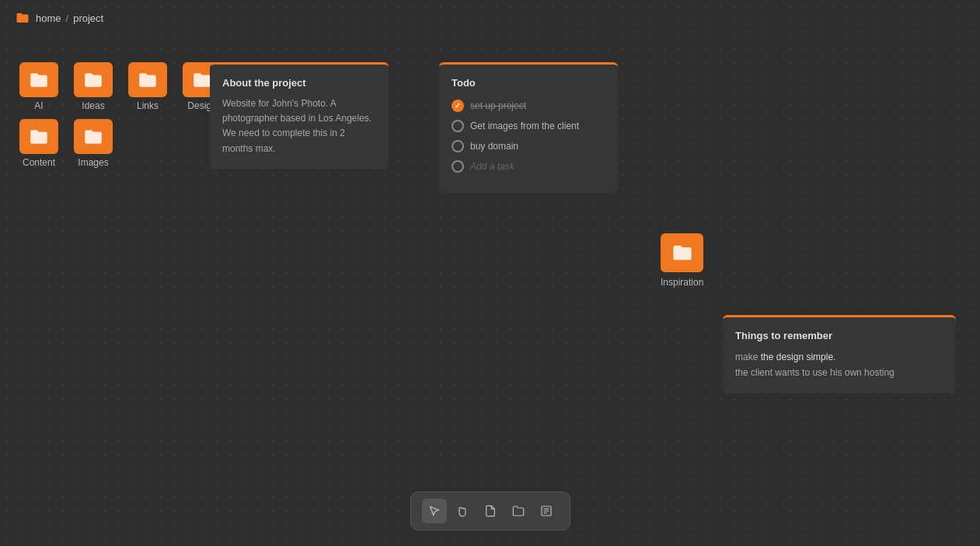 This screenshot has width=980, height=546. I want to click on todo-card: Todo set up project Get images from the …, so click(528, 128).